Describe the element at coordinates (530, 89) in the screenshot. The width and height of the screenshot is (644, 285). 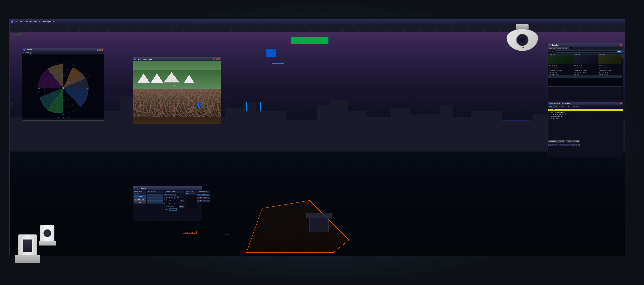
I see `connect-line-vertical` at that location.